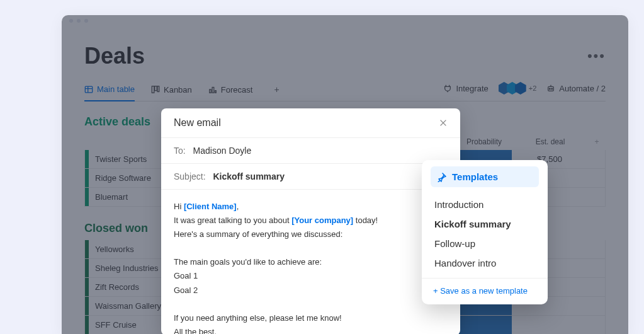  Describe the element at coordinates (276, 91) in the screenshot. I see `add-view-button: +` at that location.